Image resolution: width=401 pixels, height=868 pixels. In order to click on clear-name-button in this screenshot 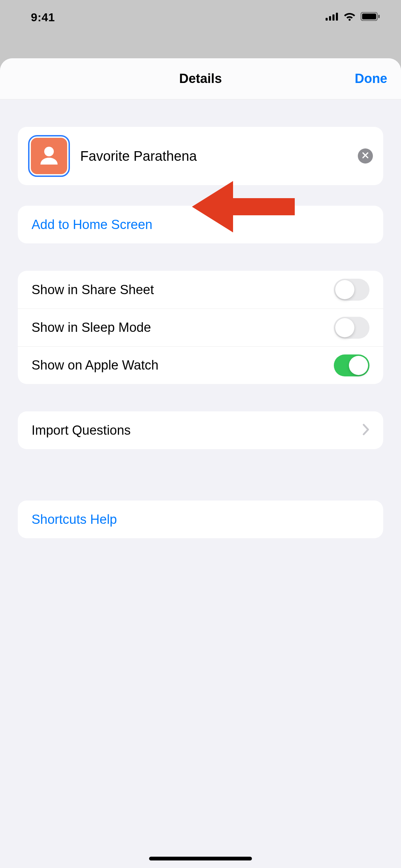, I will do `click(365, 156)`.